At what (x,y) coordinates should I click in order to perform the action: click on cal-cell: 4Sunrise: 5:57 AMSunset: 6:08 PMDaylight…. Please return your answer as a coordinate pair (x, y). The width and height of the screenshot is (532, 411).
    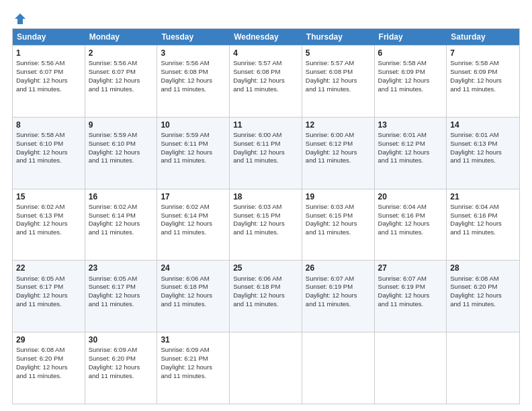
    Looking at the image, I should click on (266, 81).